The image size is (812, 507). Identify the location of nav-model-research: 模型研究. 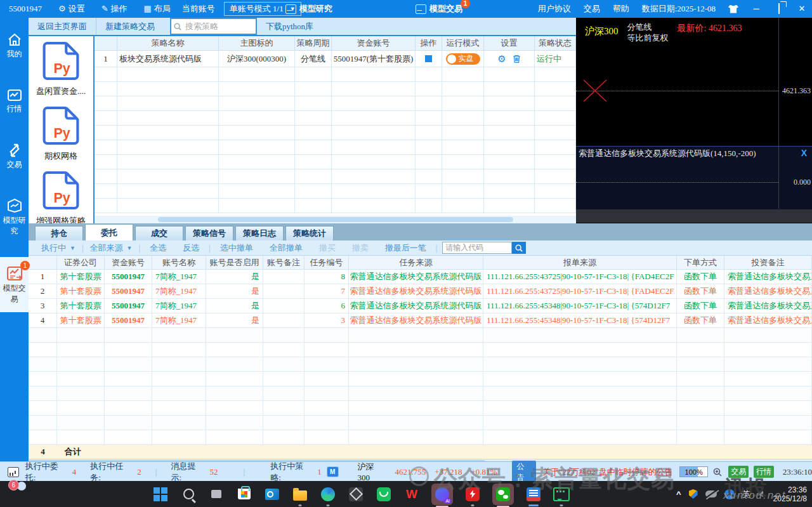
(309, 9).